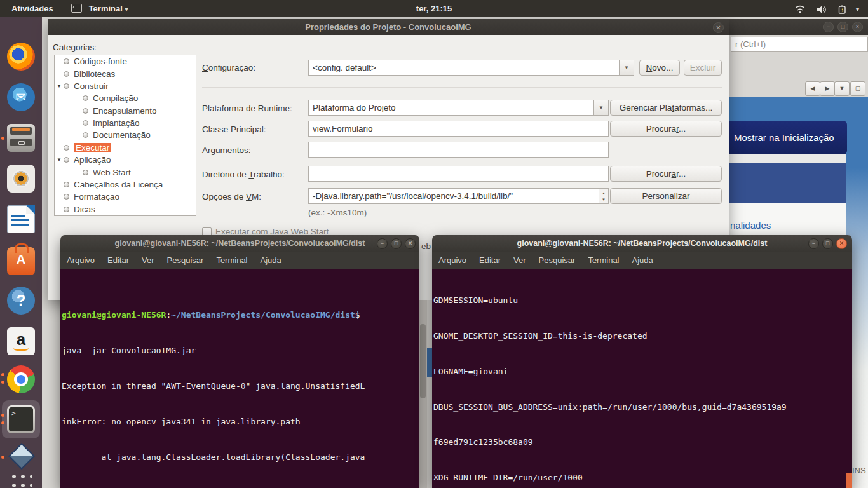  I want to click on diretorio-input, so click(459, 174).